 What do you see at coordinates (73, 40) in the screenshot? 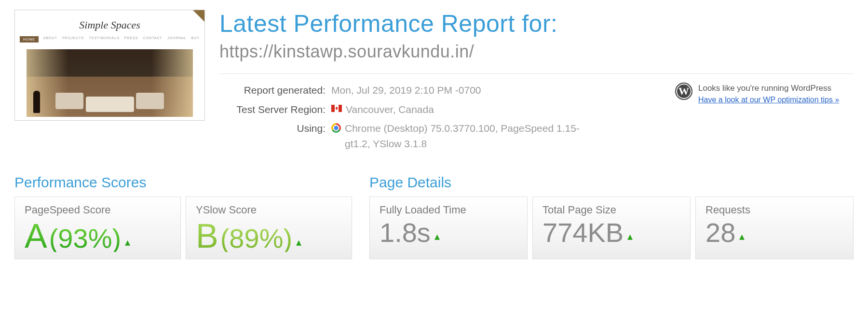
I see `thumb-nav-item: PROJECTS` at bounding box center [73, 40].